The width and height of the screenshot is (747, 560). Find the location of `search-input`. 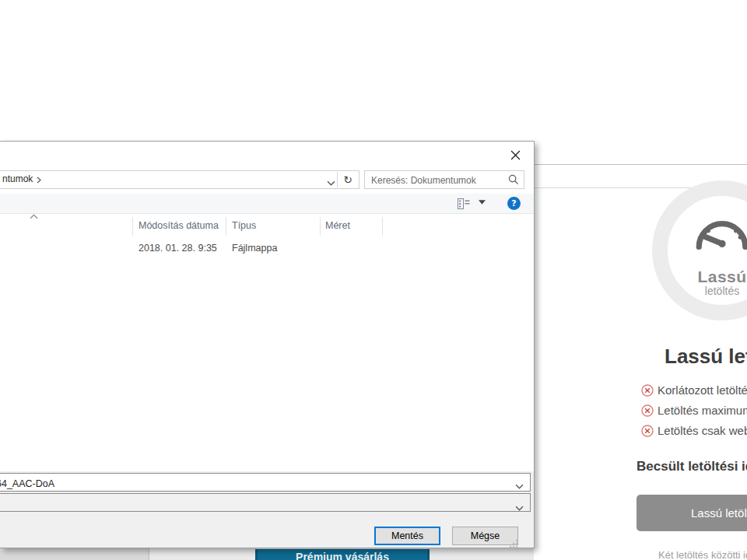

search-input is located at coordinates (437, 180).